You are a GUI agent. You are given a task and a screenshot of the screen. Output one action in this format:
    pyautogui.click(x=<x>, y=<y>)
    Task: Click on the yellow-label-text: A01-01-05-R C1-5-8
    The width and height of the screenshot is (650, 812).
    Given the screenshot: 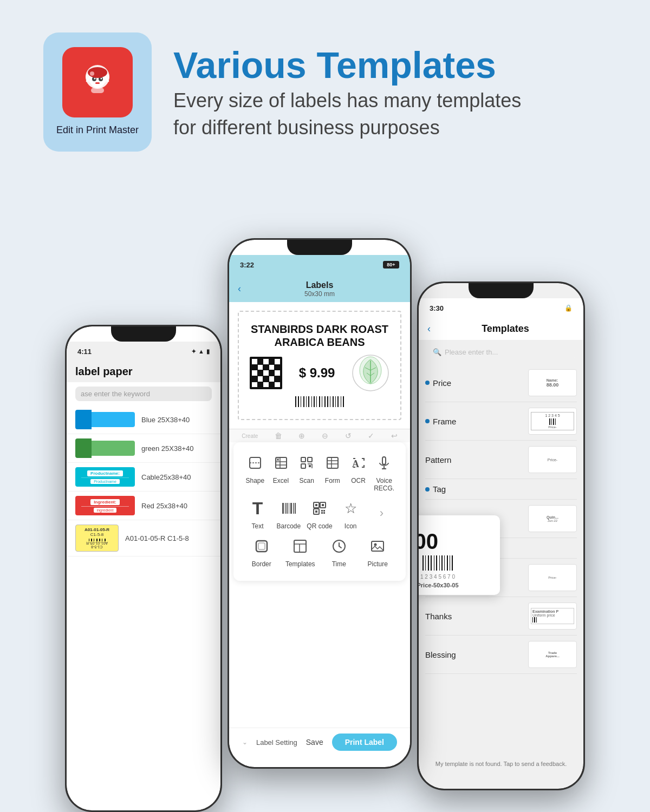 What is the action you would take?
    pyautogui.click(x=157, y=538)
    